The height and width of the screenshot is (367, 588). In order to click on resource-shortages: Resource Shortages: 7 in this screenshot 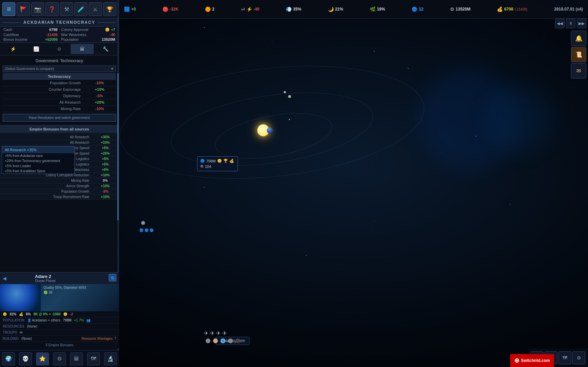, I will do `click(99, 338)`.